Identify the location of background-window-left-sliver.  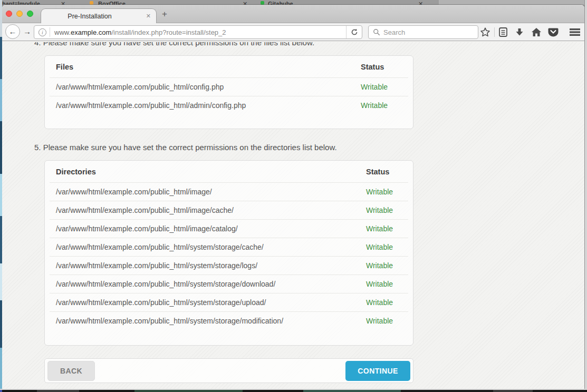
(1, 196).